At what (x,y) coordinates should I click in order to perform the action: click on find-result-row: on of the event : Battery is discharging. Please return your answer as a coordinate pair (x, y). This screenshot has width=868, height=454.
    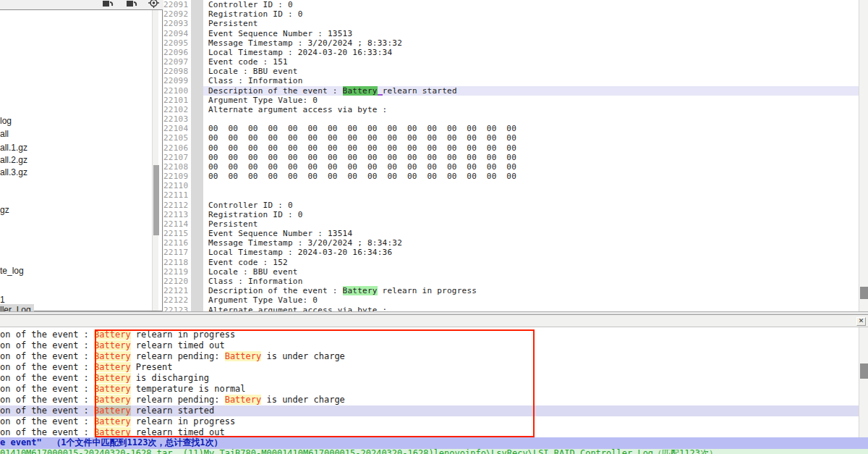
    Looking at the image, I should click on (430, 378).